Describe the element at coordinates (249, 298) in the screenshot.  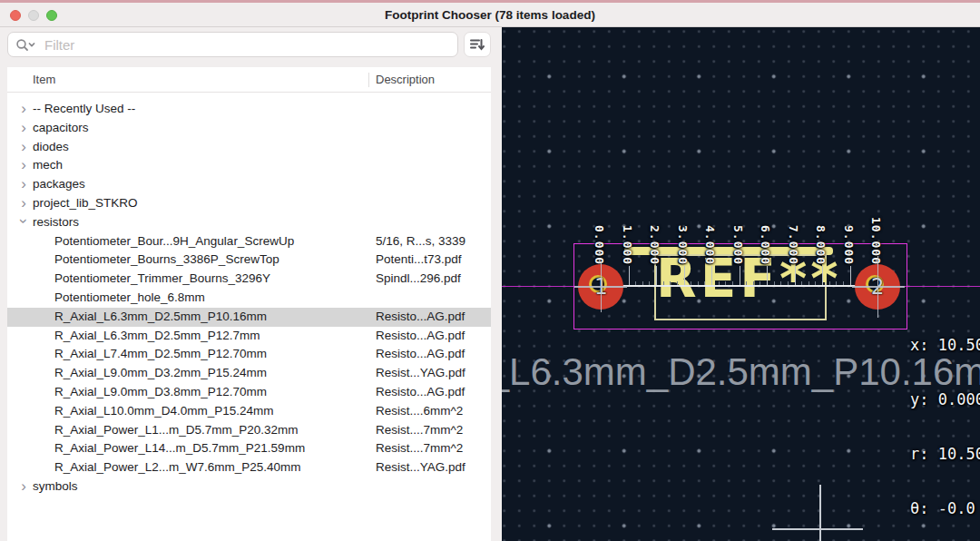
I see `tree-item-row: Potentiometer_hole_6.8mm` at that location.